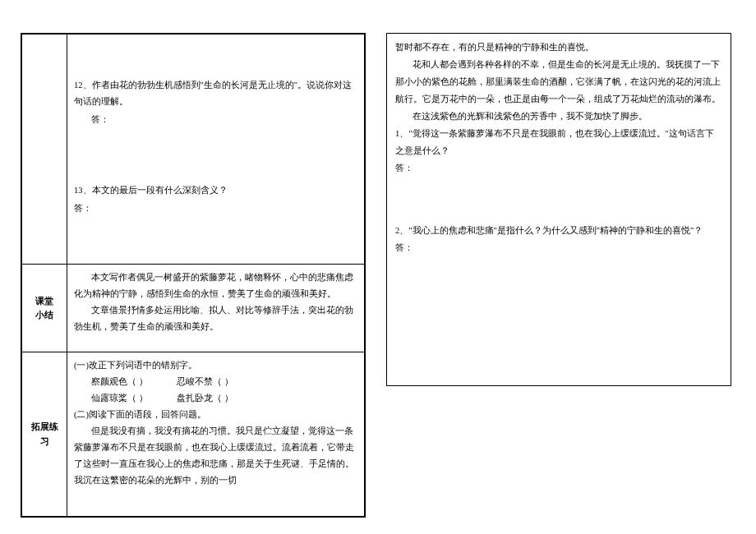 The height and width of the screenshot is (534, 756). Describe the element at coordinates (215, 191) in the screenshot. I see `question-13: 13、本文的最后一段有什么深刻含义？` at that location.